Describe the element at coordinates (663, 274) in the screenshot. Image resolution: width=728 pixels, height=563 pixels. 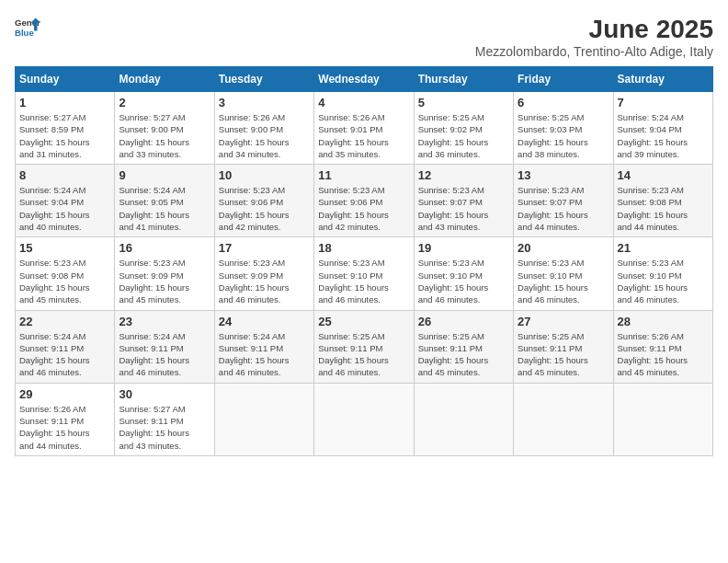
I see `table-row: 21Sunrise: 5:23 AMSunset: 9:10 PMDayligh…` at that location.